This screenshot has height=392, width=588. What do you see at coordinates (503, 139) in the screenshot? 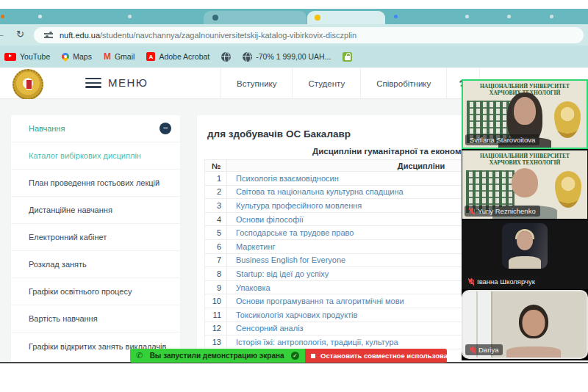
I see `participant-name: Svitlana Starovoitova` at bounding box center [503, 139].